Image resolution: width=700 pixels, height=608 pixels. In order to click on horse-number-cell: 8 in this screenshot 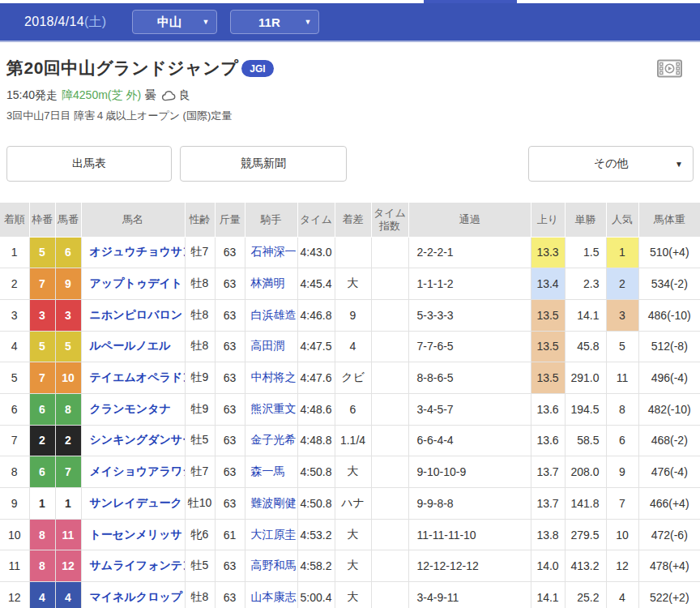, I will do `click(68, 409)`.